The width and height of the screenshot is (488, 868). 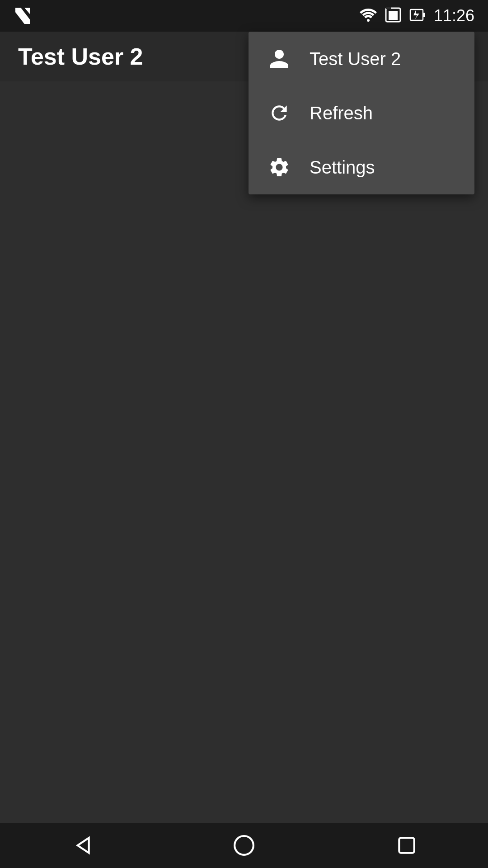 I want to click on menu-item-profile: Test User 2, so click(x=361, y=59).